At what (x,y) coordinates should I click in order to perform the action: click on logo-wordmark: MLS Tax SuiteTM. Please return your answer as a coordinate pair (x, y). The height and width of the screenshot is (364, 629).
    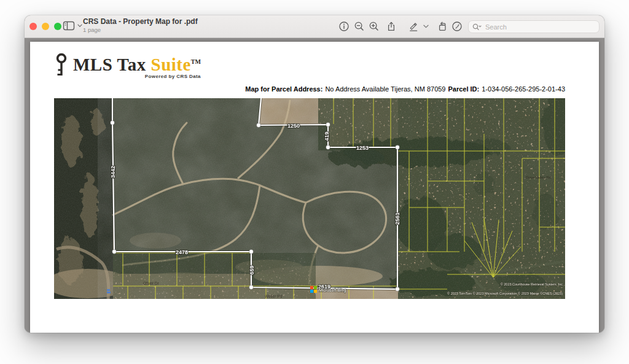
    Looking at the image, I should click on (137, 63).